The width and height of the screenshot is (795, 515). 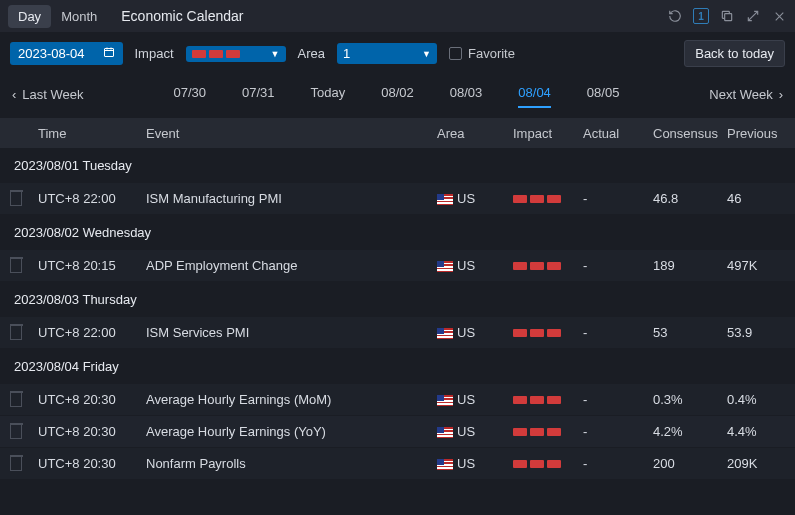 I want to click on header-previous: Previous, so click(x=758, y=134).